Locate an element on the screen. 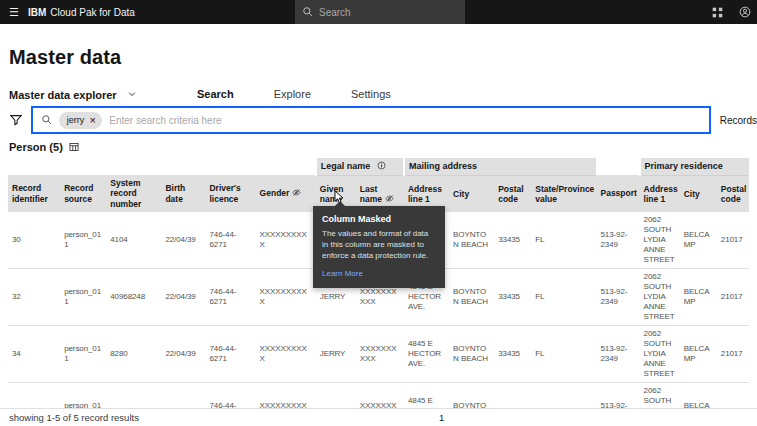 This screenshot has width=757, height=426. column-header-record-source: Record source is located at coordinates (83, 194).